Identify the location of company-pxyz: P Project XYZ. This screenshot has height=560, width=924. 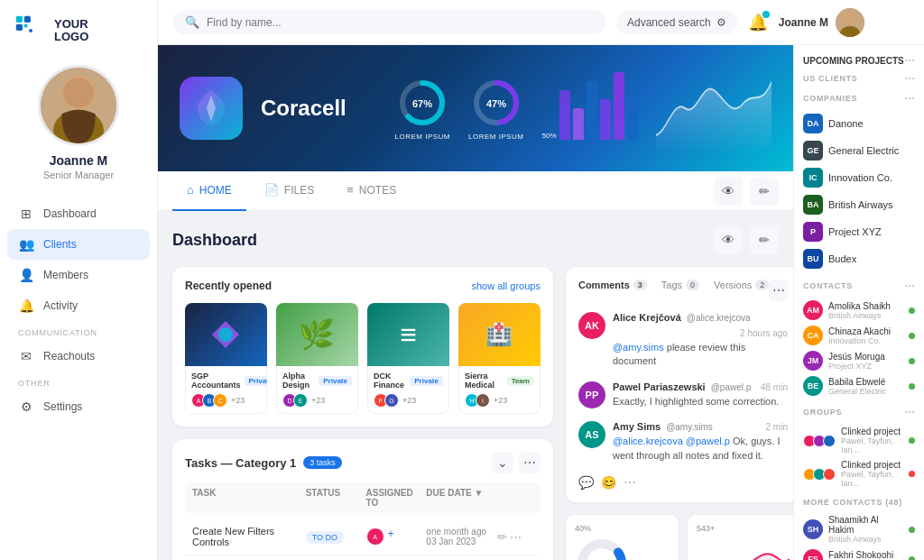
(859, 232).